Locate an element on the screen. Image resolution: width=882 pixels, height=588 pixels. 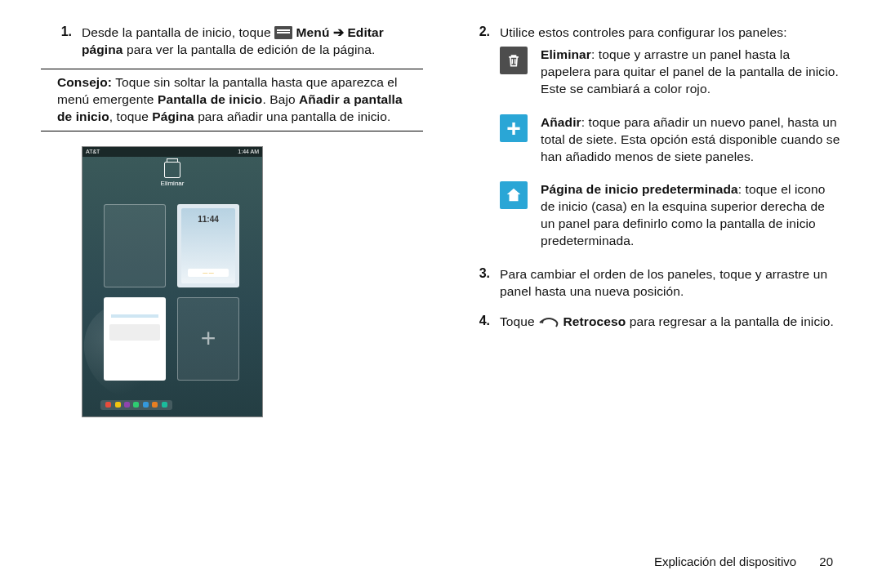
text: : toque para añadir un nuevo panel, hast… is located at coordinates (690, 139).